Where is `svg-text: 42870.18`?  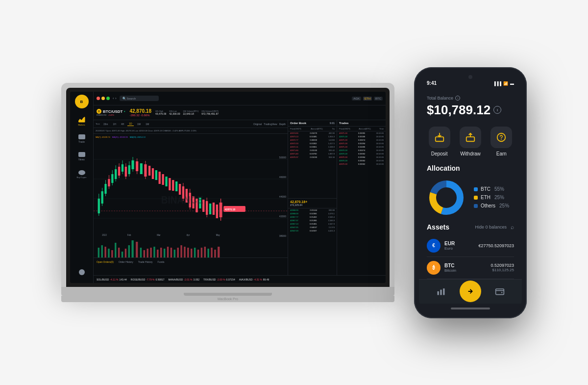
svg-text: 42870.18 is located at coordinates (230, 209).